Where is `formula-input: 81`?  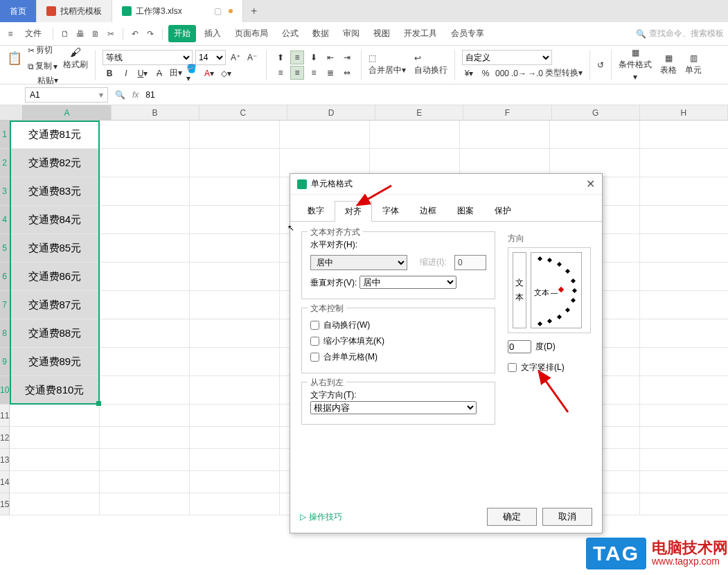
formula-input: 81 is located at coordinates (150, 95).